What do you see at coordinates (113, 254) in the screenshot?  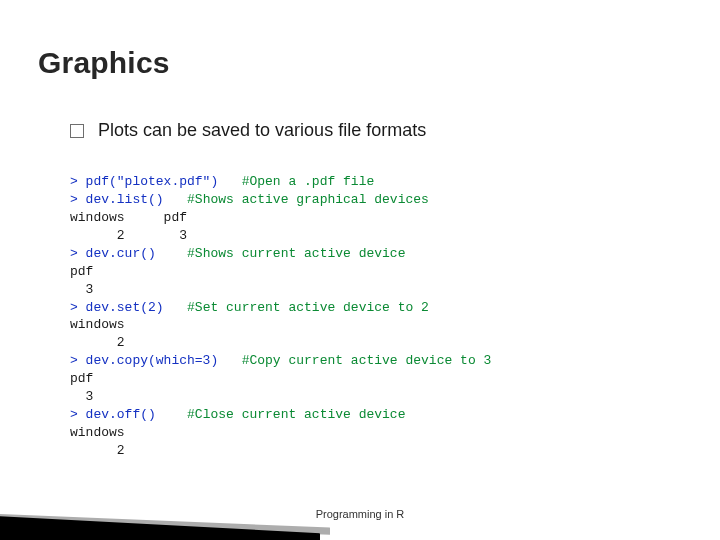 I see `code-cmd: > dev.cur()` at bounding box center [113, 254].